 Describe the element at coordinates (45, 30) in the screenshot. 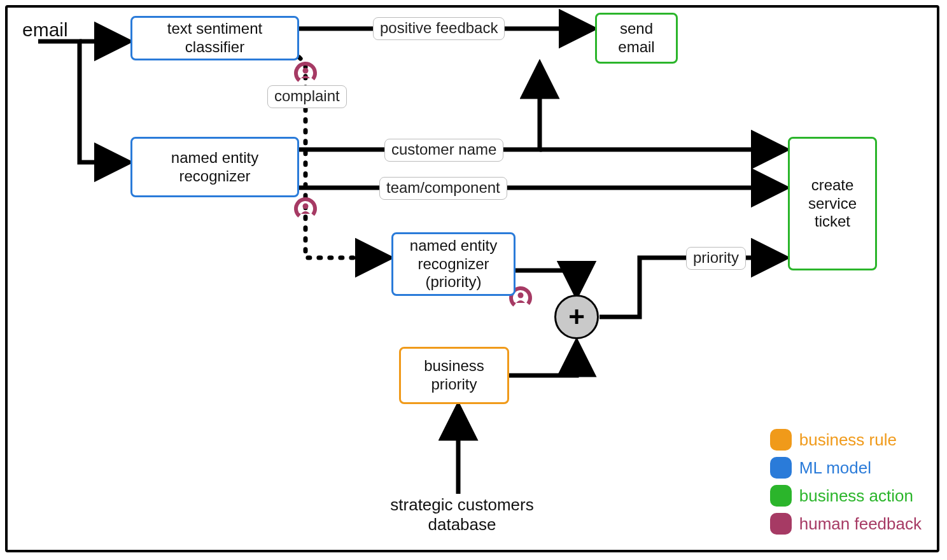

I see `input-label: email` at that location.